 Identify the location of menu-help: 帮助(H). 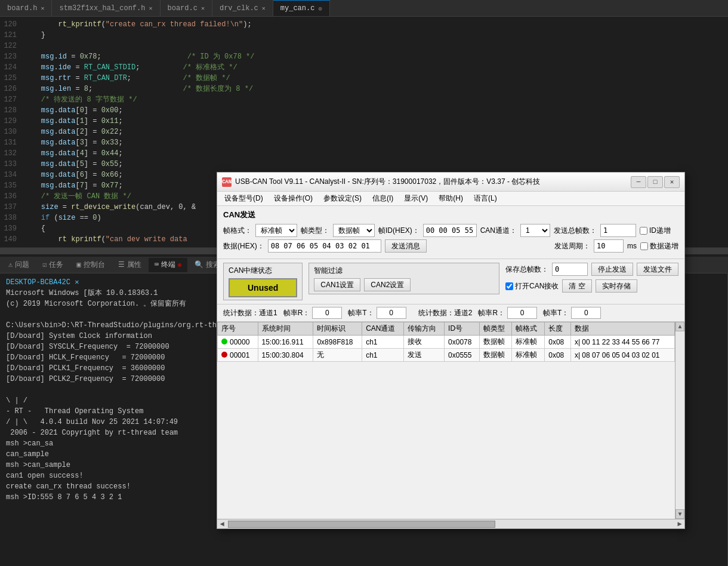
(451, 198).